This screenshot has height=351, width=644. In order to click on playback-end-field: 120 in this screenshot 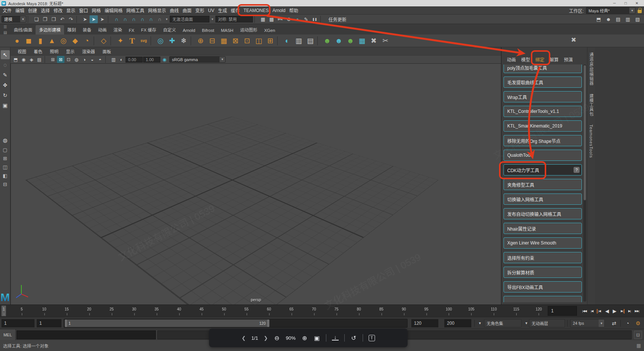, I will do `click(425, 323)`.